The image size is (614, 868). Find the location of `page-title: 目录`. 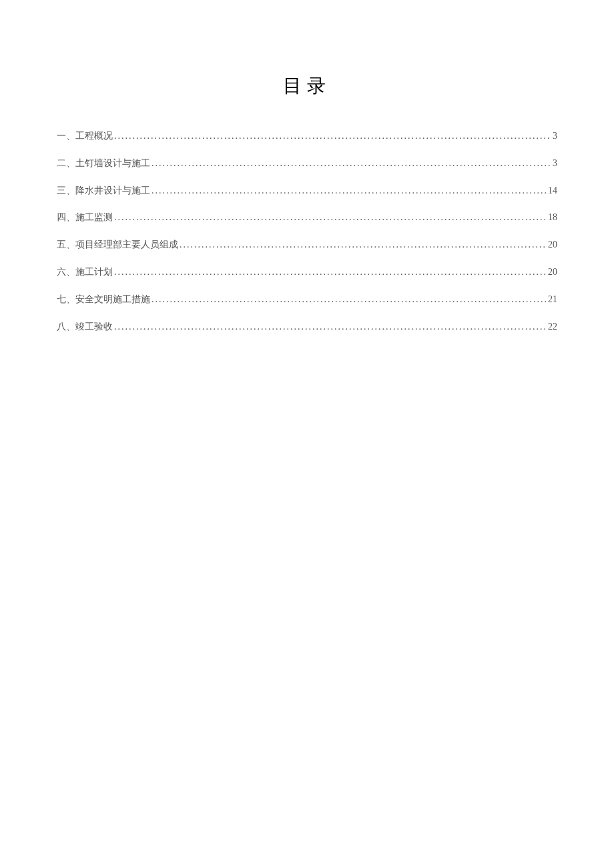

page-title: 目录 is located at coordinates (307, 86).